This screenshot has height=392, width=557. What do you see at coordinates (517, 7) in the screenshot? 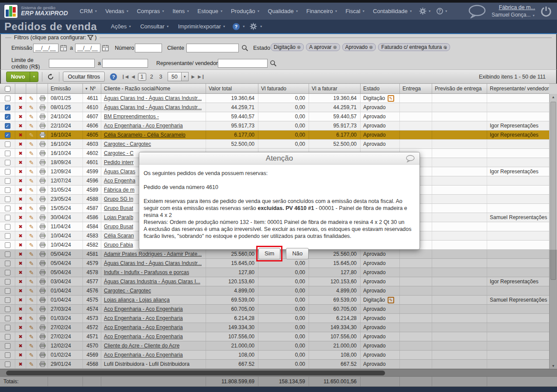
I see `company-link: Fábrica de m...` at bounding box center [517, 7].